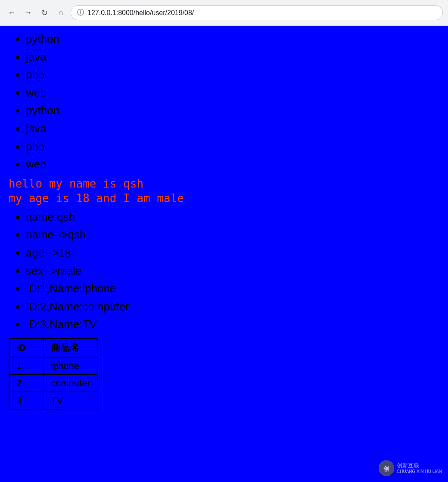  Describe the element at coordinates (386, 469) in the screenshot. I see `svg-text: 创` at that location.